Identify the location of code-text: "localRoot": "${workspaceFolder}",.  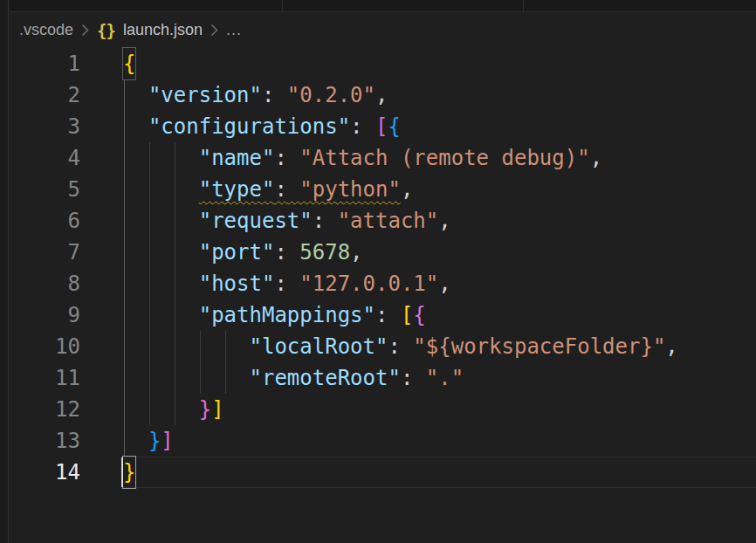
(401, 347).